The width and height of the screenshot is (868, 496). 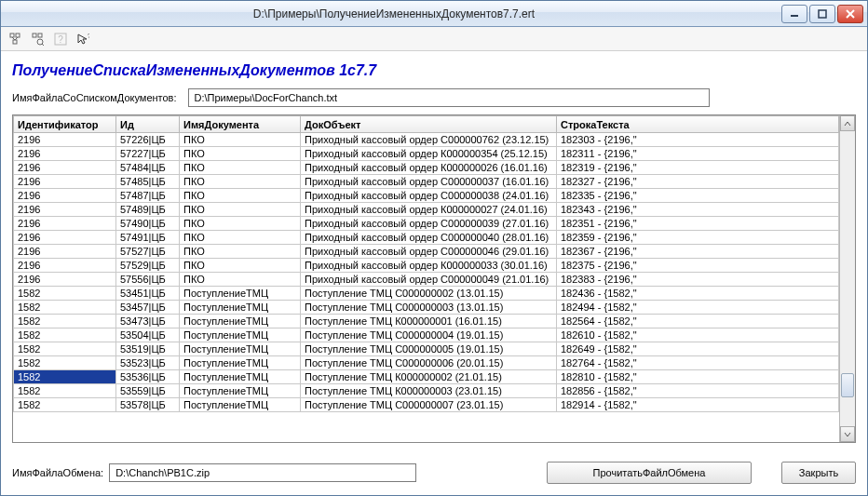 What do you see at coordinates (434, 39) in the screenshot?
I see `toolbar: ? ?` at bounding box center [434, 39].